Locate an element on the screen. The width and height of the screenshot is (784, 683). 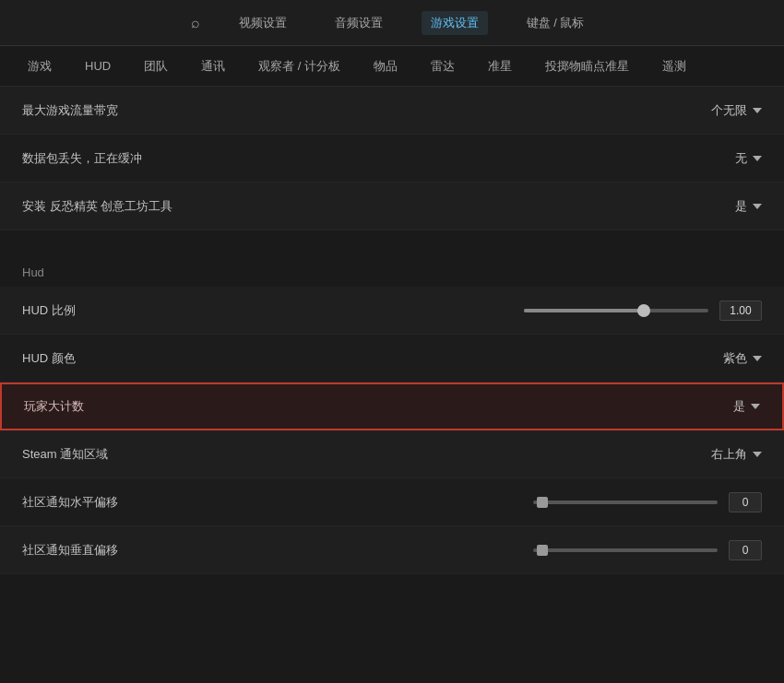
subnav-hud: HUD is located at coordinates (98, 66).